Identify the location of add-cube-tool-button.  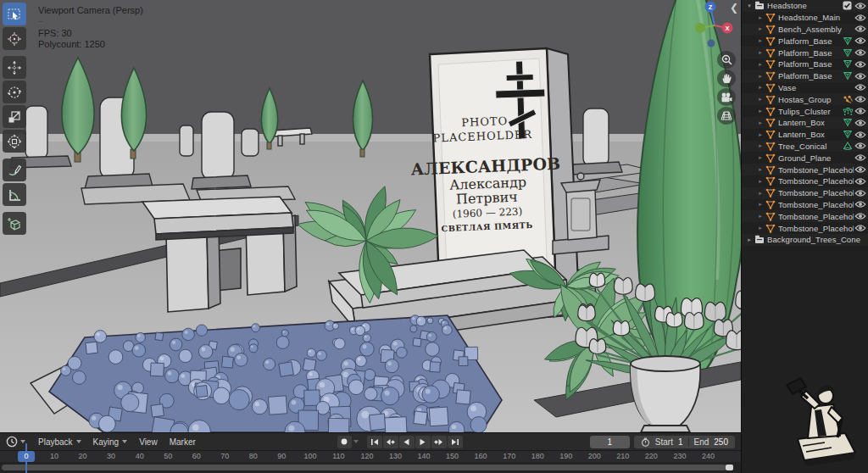
(14, 224).